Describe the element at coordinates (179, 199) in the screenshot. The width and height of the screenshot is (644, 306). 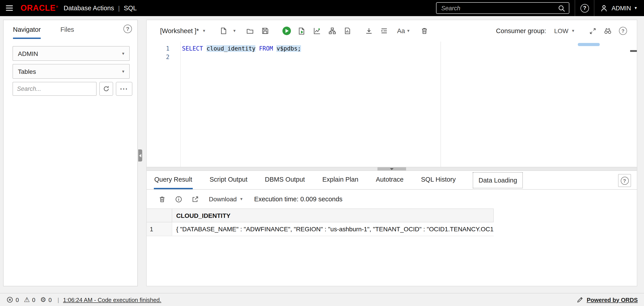
I see `info-icon` at that location.